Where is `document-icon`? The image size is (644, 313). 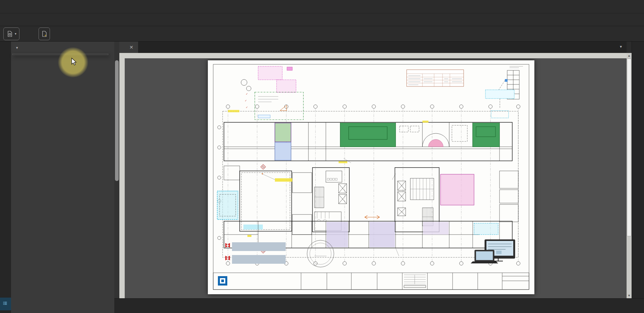
document-icon is located at coordinates (10, 34).